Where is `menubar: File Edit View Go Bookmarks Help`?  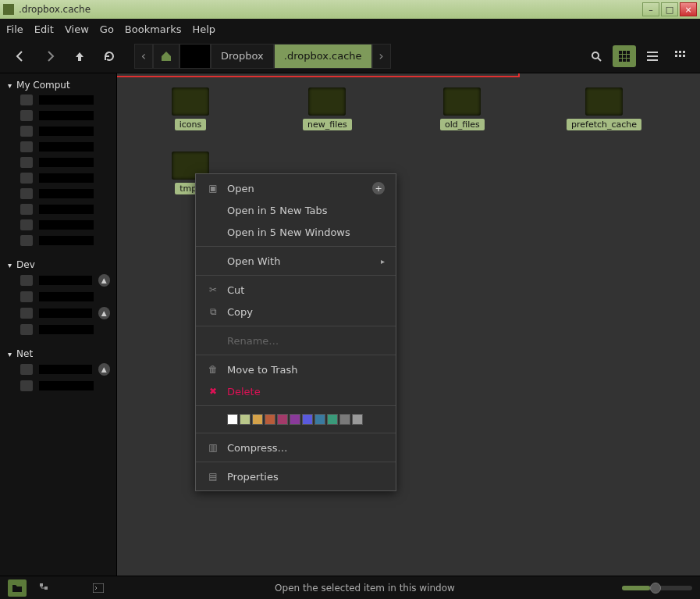
menubar: File Edit View Go Bookmarks Help is located at coordinates (350, 29).